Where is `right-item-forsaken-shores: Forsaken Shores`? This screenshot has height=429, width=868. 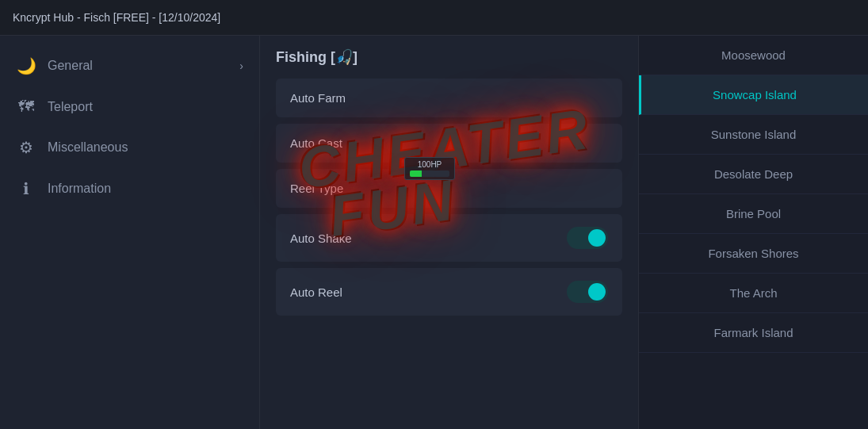
right-item-forsaken-shores: Forsaken Shores is located at coordinates (753, 254).